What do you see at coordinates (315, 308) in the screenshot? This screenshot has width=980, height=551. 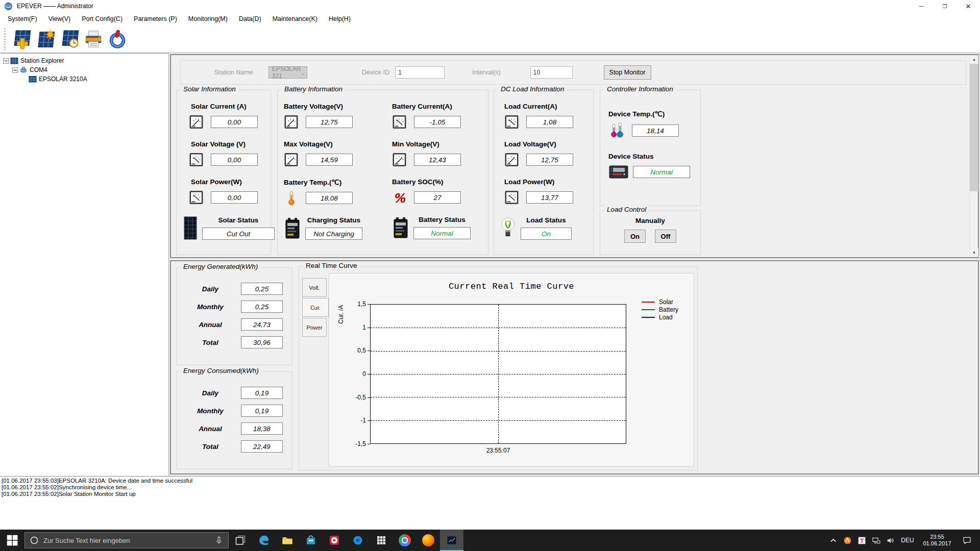 I see `curve-tabs: Volt. Cur. Power` at bounding box center [315, 308].